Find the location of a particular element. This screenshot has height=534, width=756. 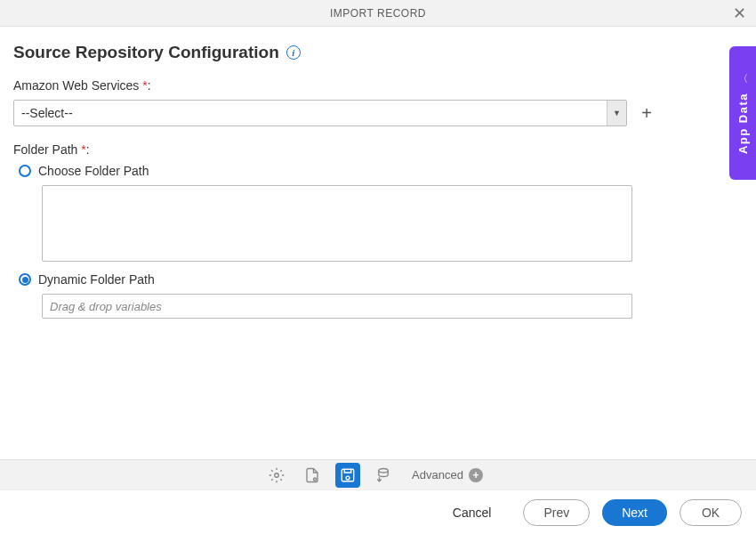

section-title: Source Repository Configuration is located at coordinates (146, 53).